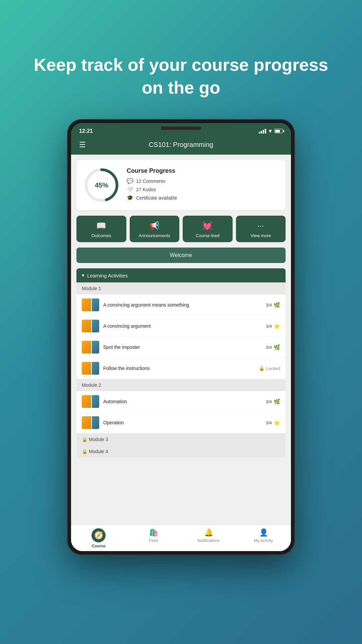 The image size is (362, 644). Describe the element at coordinates (130, 189) in the screenshot. I see `heart-icon: 🤍` at that location.